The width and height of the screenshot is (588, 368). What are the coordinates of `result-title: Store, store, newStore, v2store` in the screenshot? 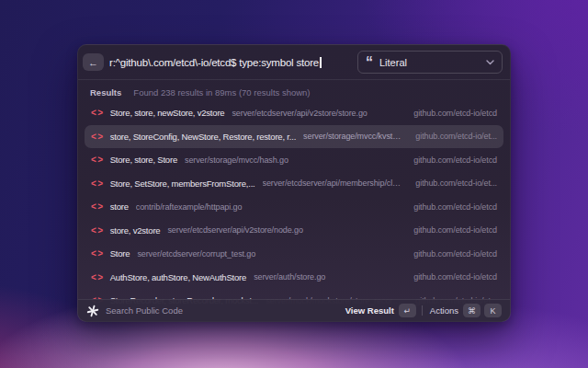 It's located at (167, 112).